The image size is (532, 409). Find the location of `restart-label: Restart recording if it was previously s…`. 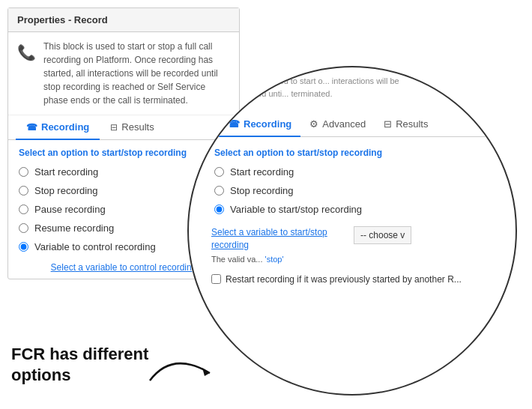

restart-label: Restart recording if it was previously s… is located at coordinates (343, 279).